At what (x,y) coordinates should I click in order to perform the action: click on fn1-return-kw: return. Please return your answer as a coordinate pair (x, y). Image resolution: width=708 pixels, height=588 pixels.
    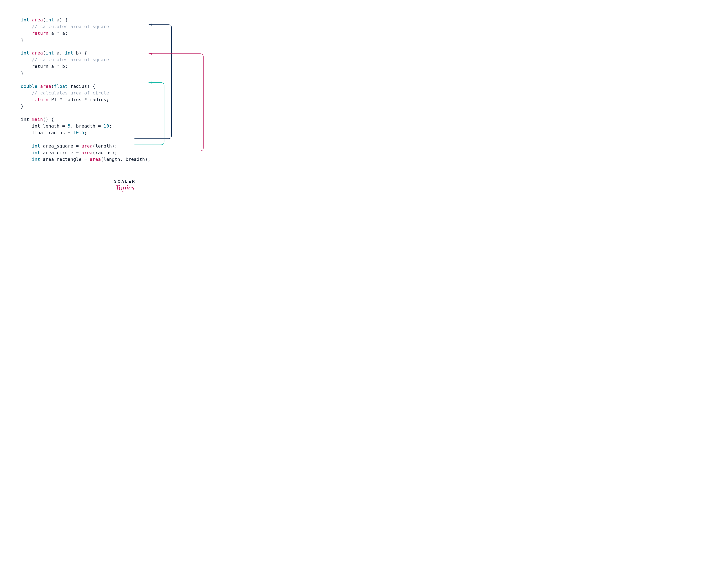
    Looking at the image, I should click on (40, 33).